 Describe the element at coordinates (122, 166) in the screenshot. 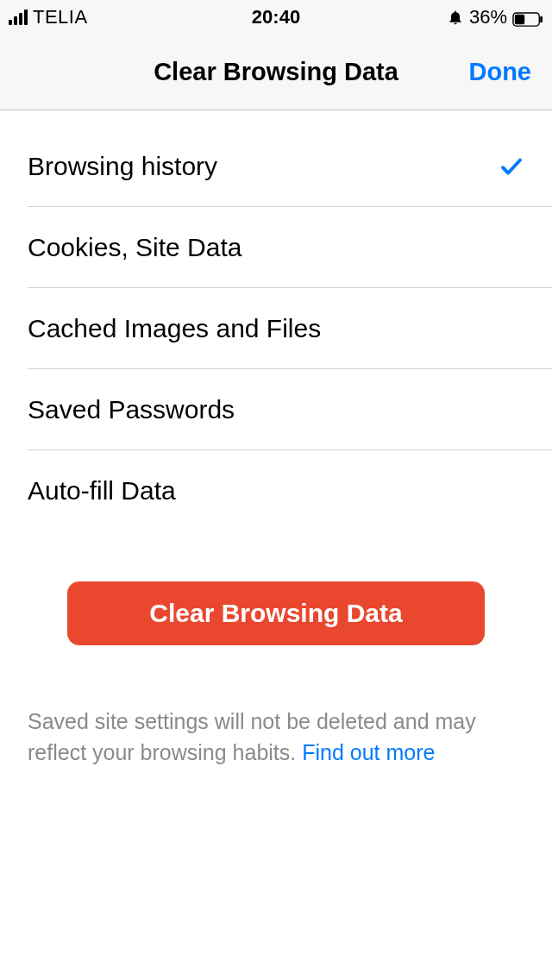

I see `row-label: Browsing history` at that location.